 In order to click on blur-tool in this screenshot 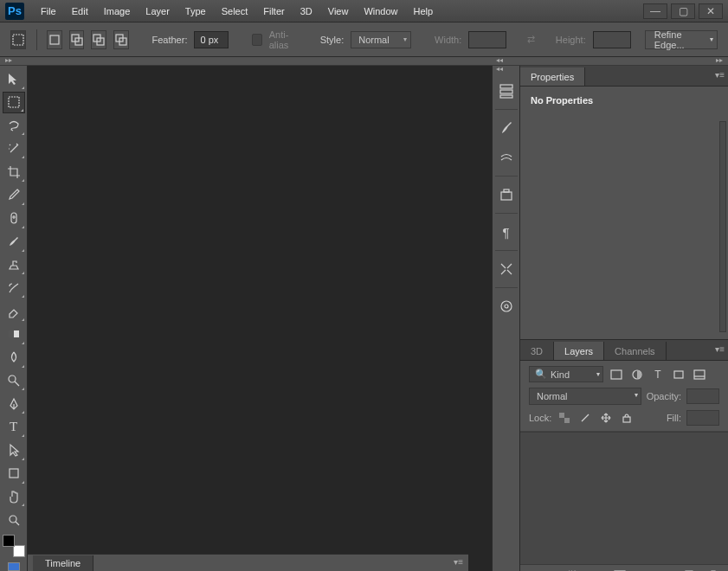, I will do `click(14, 358)`.